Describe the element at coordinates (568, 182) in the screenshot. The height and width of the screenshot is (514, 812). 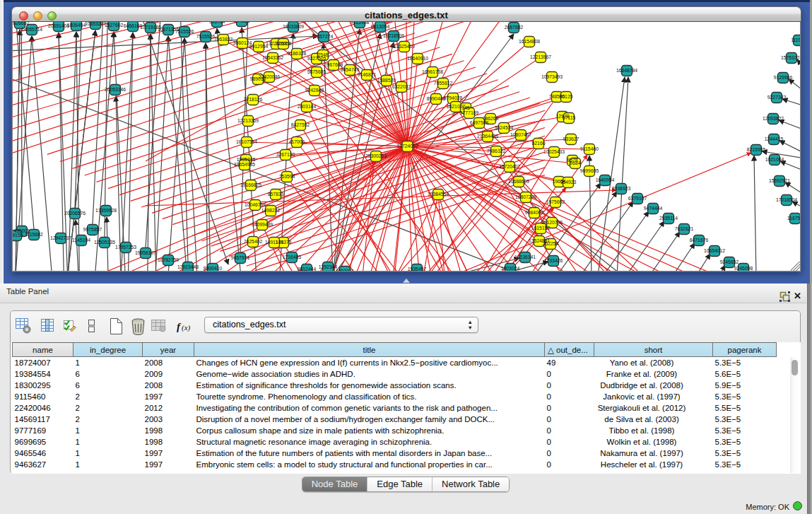
I see `svg-text: 954923` at that location.